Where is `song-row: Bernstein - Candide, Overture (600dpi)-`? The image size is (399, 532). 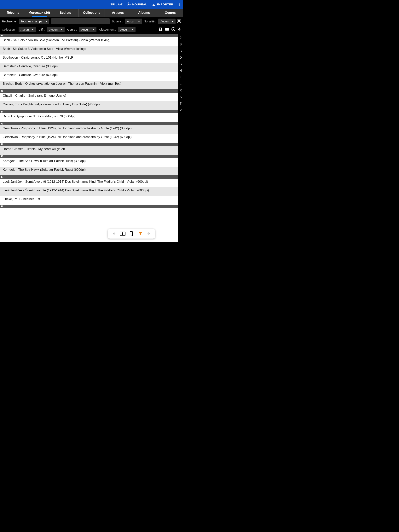
song-row: Bernstein - Candide, Overture (600dpi)- is located at coordinates (89, 76).